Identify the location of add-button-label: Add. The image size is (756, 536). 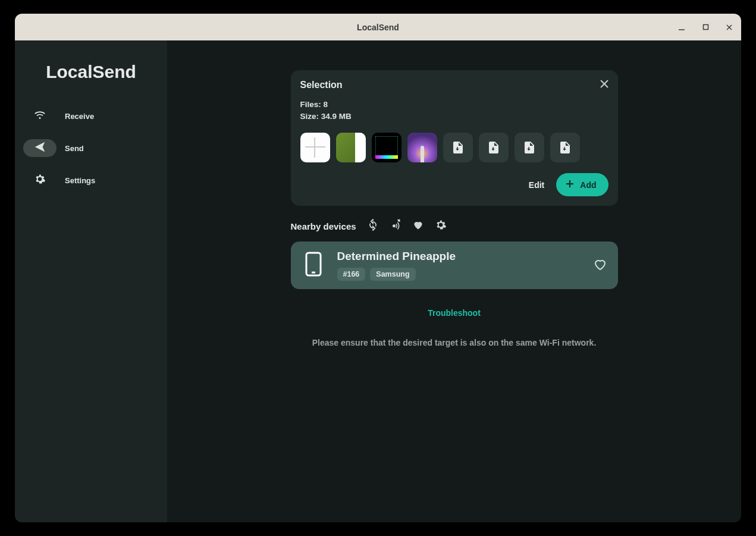
(588, 185).